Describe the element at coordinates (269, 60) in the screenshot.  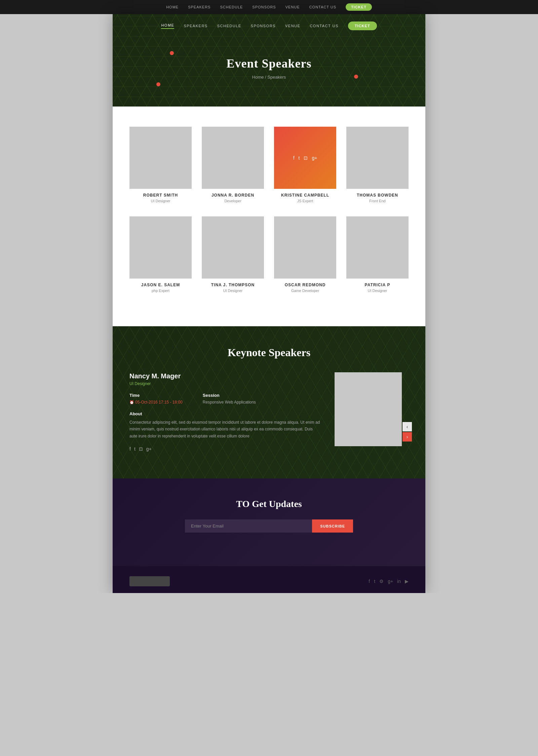
I see `hero-section: HOME SPEAKERS SCHEDULE SPONSORS VENUE CO…` at that location.